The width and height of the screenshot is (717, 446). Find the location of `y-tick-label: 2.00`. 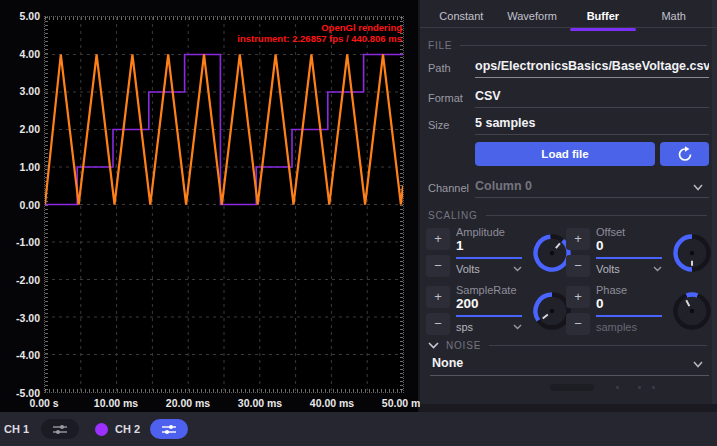

y-tick-label: 2.00 is located at coordinates (21, 129).